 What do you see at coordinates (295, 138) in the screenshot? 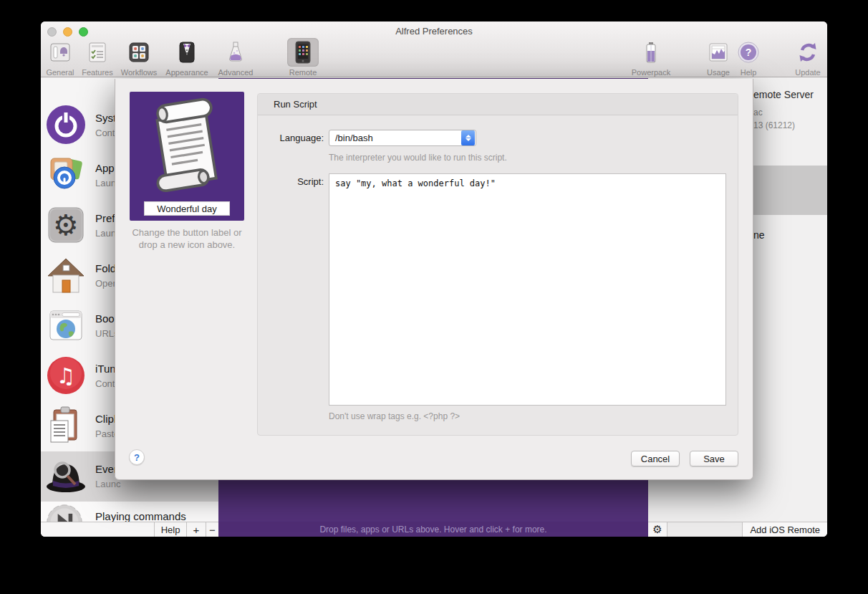
I see `language-label: Language:` at bounding box center [295, 138].